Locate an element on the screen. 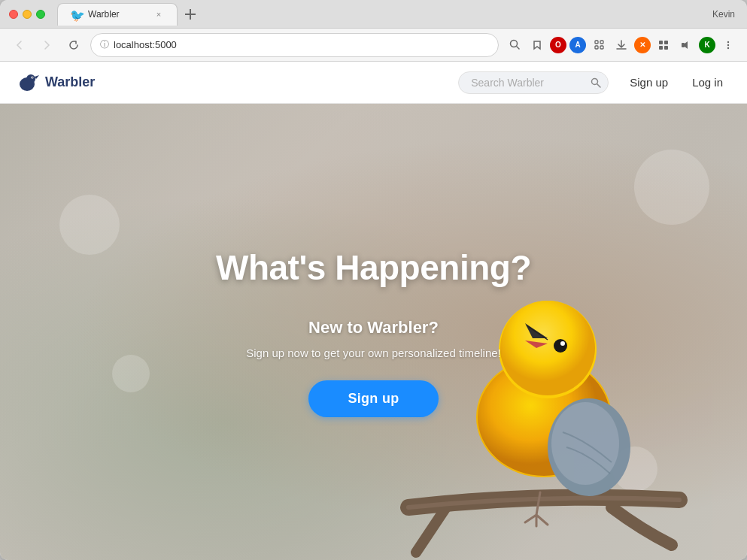  search-button is located at coordinates (596, 83).